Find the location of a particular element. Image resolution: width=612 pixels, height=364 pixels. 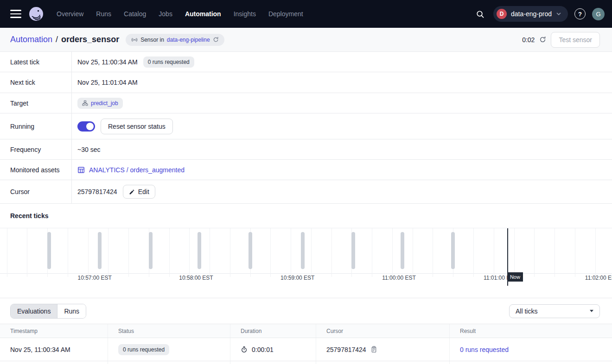

workspace-name: data-eng-prod is located at coordinates (531, 14).